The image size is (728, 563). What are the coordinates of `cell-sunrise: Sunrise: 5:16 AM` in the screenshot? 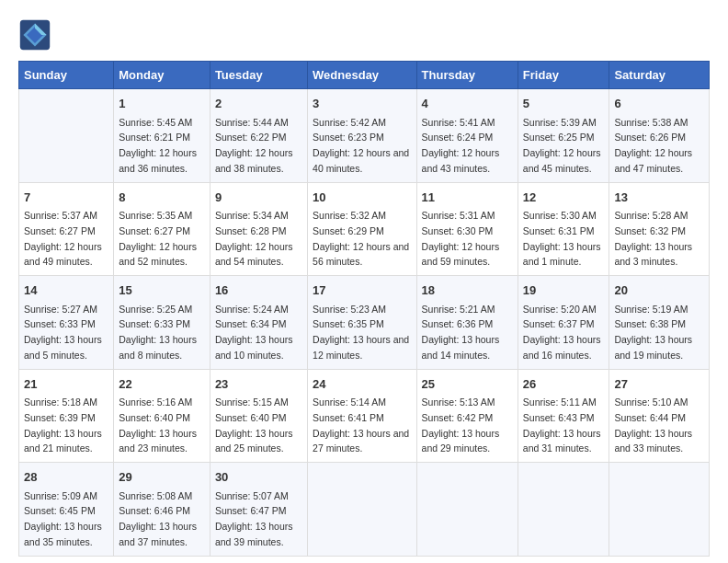 It's located at (155, 402).